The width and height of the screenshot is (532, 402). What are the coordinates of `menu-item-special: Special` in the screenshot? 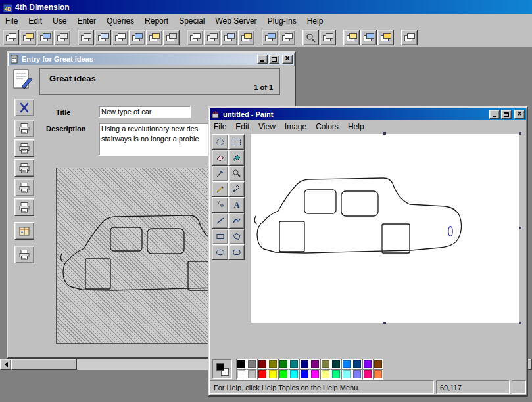 It's located at (192, 21).